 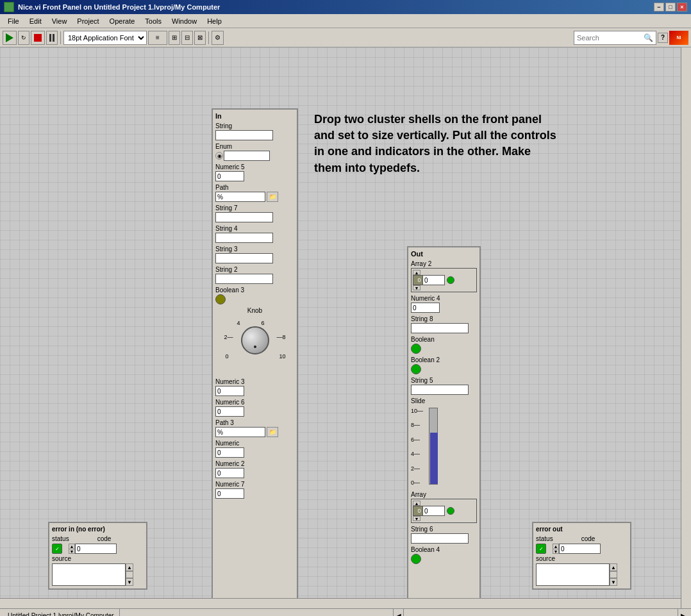 What do you see at coordinates (573, 574) in the screenshot?
I see `error-out-source-value` at bounding box center [573, 574].